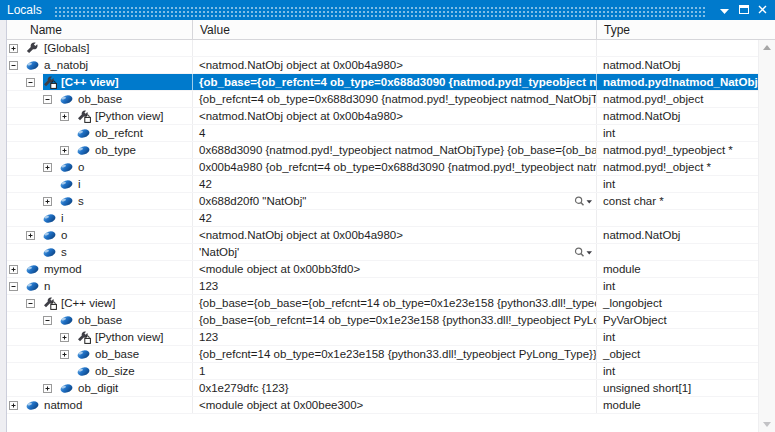 The width and height of the screenshot is (775, 432). I want to click on variable-name: a_natobj, so click(66, 65).